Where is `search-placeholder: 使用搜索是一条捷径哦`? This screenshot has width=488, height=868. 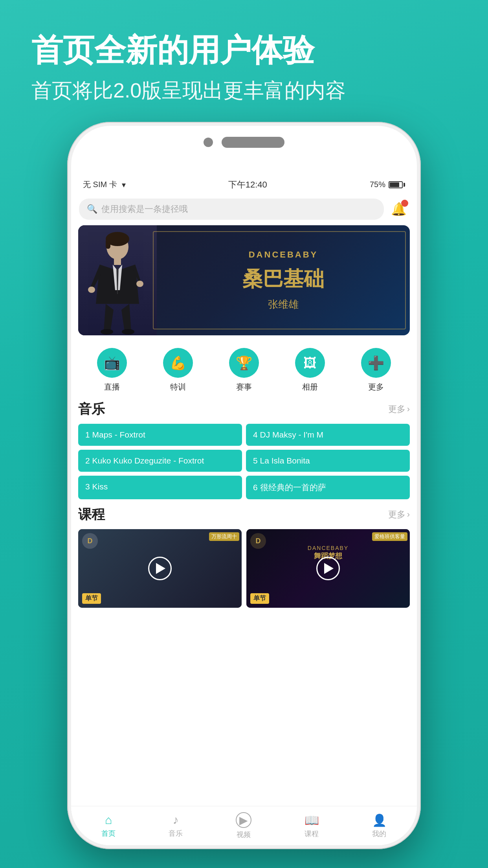 search-placeholder: 使用搜索是一条捷径哦 is located at coordinates (145, 209).